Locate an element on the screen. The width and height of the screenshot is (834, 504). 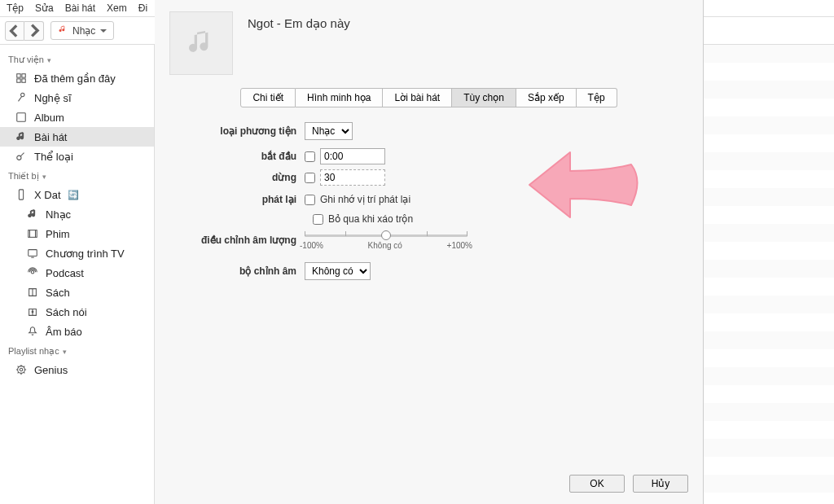
tab-file: Tệp is located at coordinates (597, 98).